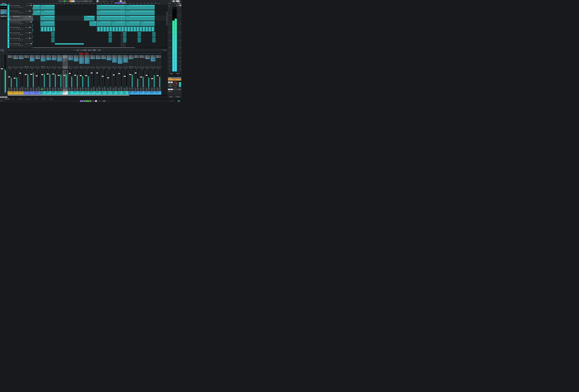  I want to click on insert-plugin-chip: Magneto II, so click(43, 59).